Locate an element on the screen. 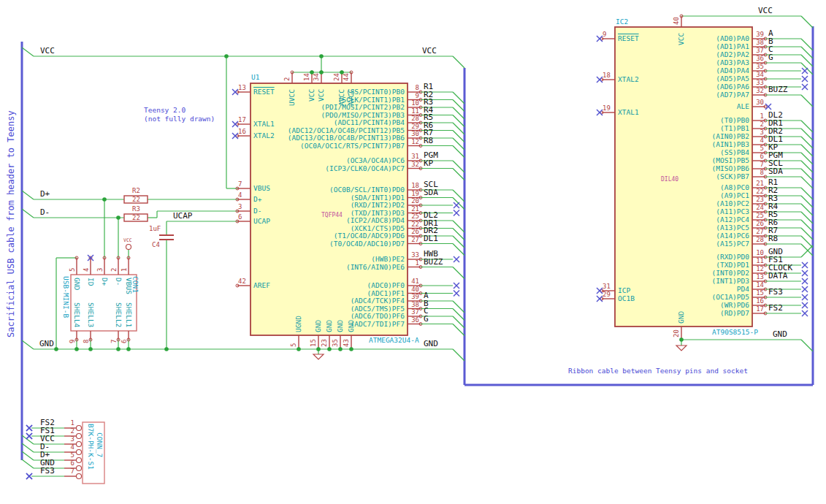 This screenshot has width=826, height=504. pin-number: 24 is located at coordinates (337, 77).